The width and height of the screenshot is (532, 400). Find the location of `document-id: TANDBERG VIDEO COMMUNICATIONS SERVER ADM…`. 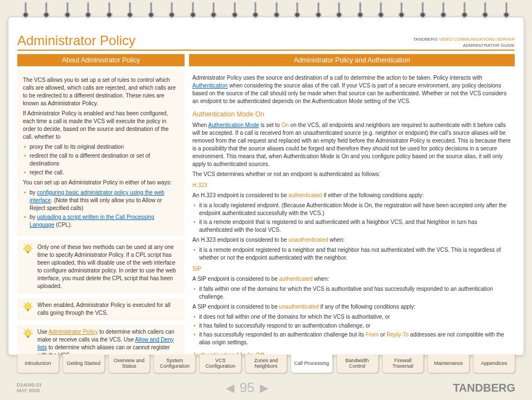

document-id: TANDBERG VIDEO COMMUNICATIONS SERVER ADM… is located at coordinates (464, 42).